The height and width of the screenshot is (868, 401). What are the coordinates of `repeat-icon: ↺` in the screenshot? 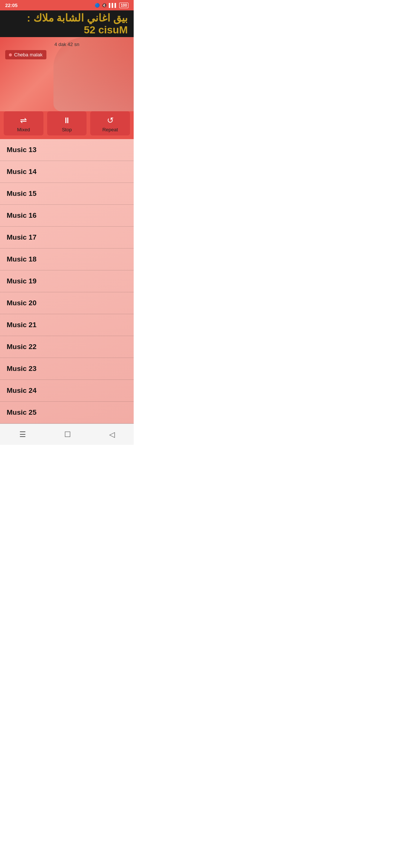 It's located at (110, 121).